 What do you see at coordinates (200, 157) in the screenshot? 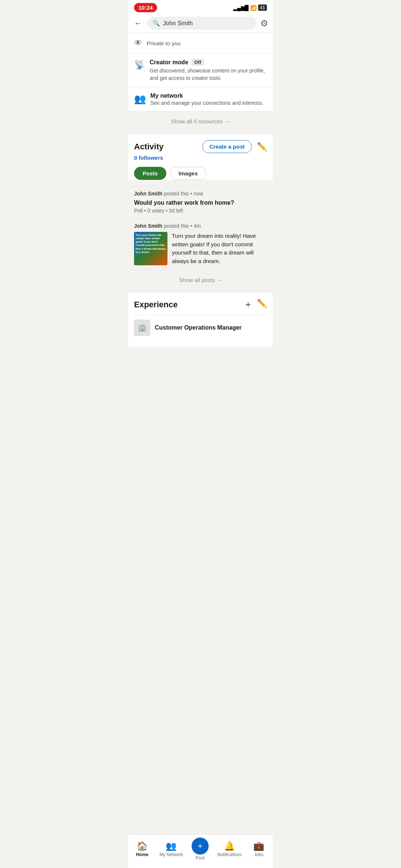
I see `activity-section: Activity Create a post ✏️ 0 followers Po…` at bounding box center [200, 157].